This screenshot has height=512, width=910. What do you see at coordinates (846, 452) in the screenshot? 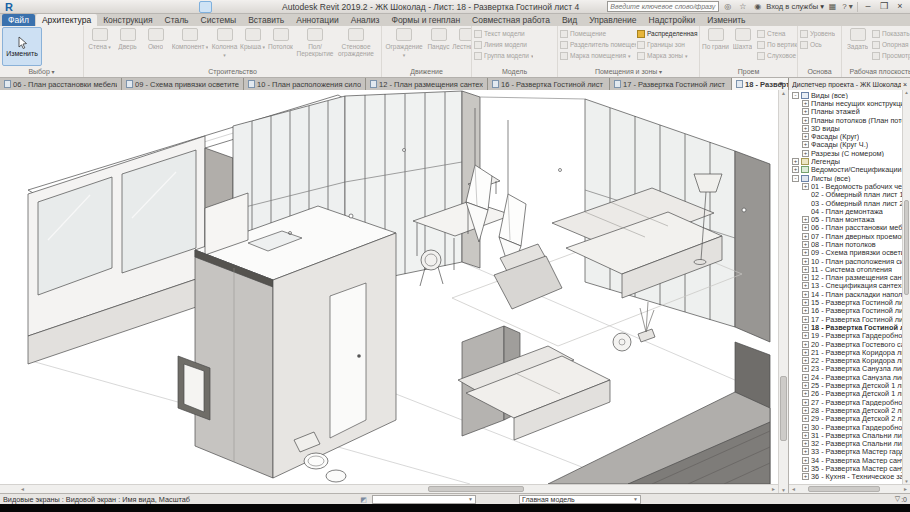
I see `tree-item: + 33 - Развертка Мастер гардеробной` at bounding box center [846, 452].